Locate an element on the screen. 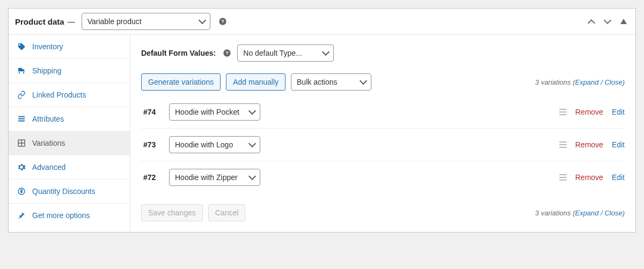  save-changes-button: Save changes is located at coordinates (172, 213).